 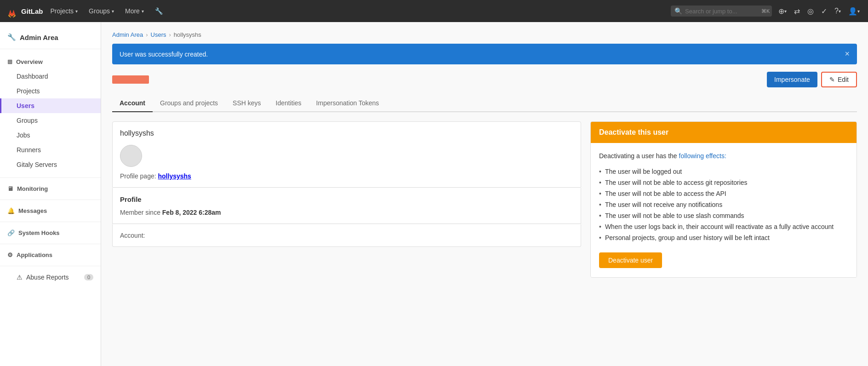 What do you see at coordinates (51, 150) in the screenshot?
I see `sidebar-item-runners: Runners` at bounding box center [51, 150].